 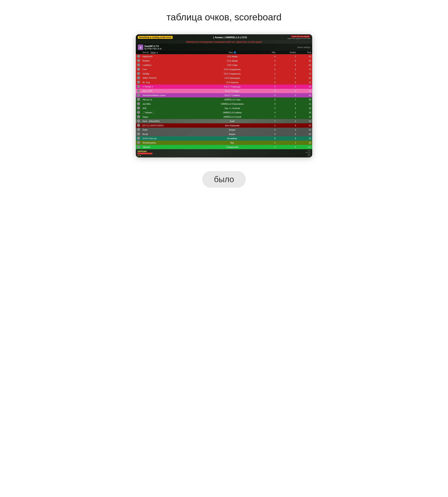 What do you see at coordinates (224, 121) in the screenshot?
I see `table-row: Ooof... (Oliver2661) Екай 7 1 63` at bounding box center [224, 121].